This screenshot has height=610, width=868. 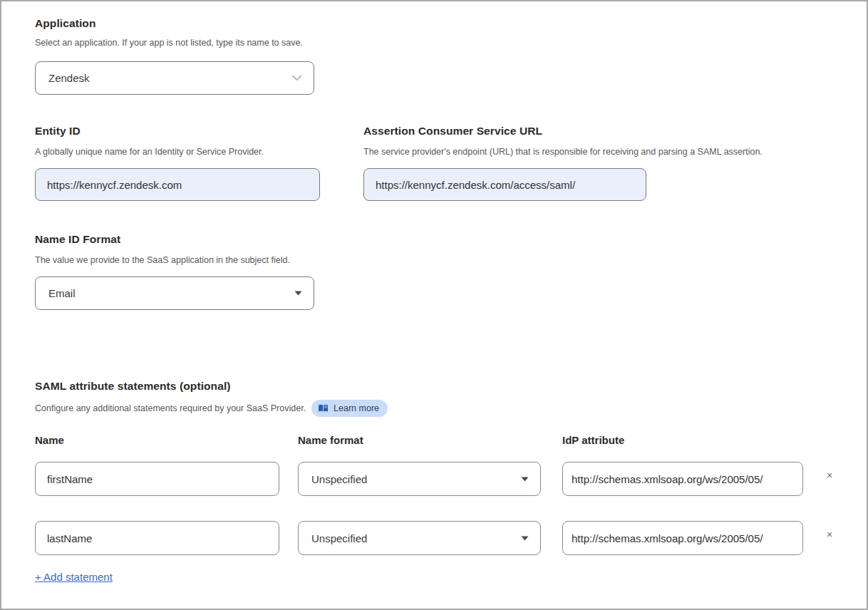 I want to click on name-id-format-section-description: The value we provide to the SaaS applica…, so click(x=162, y=260).